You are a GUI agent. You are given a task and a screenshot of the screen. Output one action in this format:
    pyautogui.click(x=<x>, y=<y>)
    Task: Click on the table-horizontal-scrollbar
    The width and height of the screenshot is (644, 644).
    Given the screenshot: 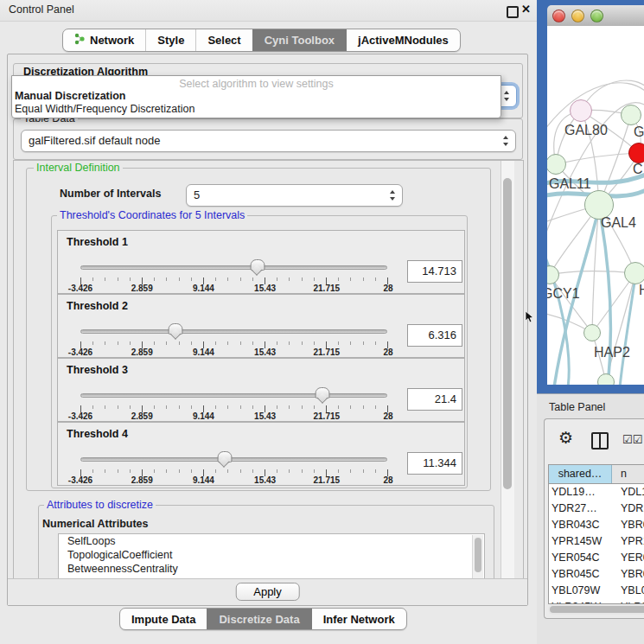 What is the action you would take?
    pyautogui.click(x=596, y=609)
    